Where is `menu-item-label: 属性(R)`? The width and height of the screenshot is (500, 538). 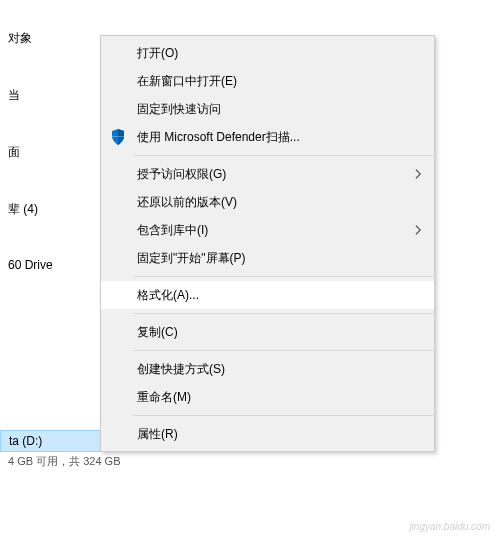 menu-item-label: 属性(R) is located at coordinates (270, 434).